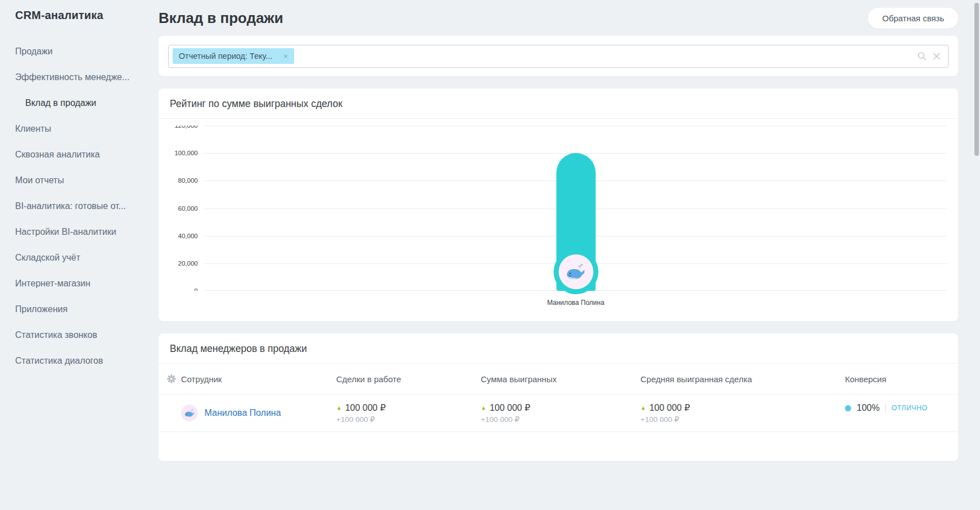 The height and width of the screenshot is (510, 980). Describe the element at coordinates (510, 408) in the screenshot. I see `won-sum-value: 100 000 ₽` at that location.